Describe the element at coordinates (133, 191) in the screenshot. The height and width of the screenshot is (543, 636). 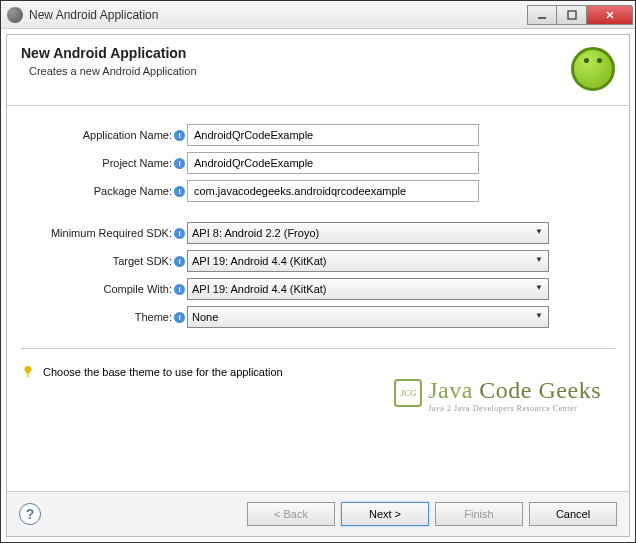
I see `label-text: Package Name:` at that location.